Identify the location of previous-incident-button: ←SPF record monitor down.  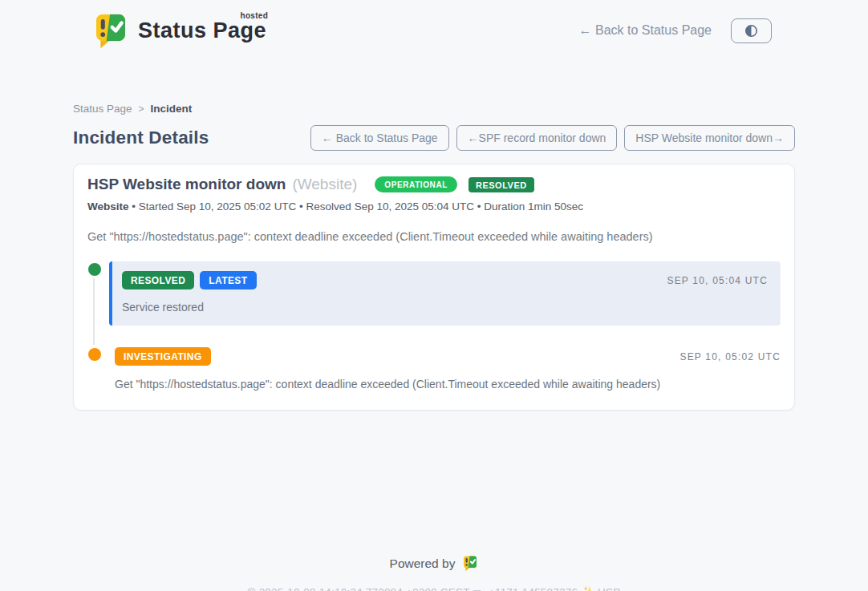
(537, 138).